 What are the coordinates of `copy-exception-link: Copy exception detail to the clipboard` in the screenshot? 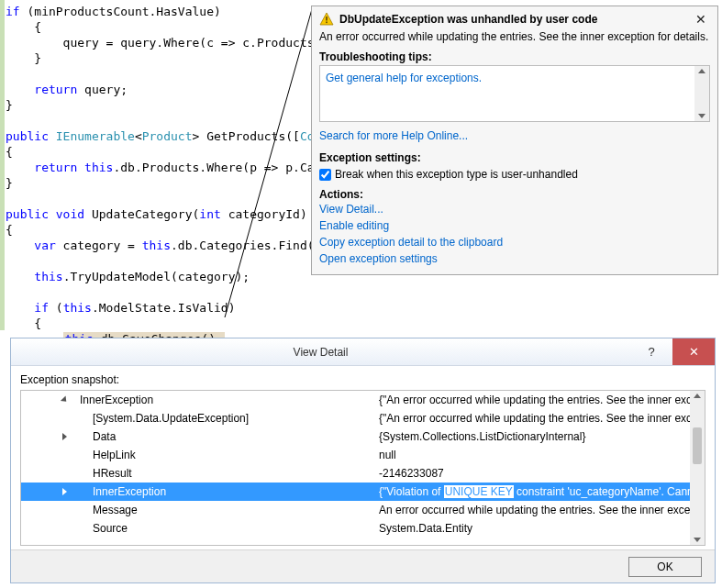 It's located at (515, 242).